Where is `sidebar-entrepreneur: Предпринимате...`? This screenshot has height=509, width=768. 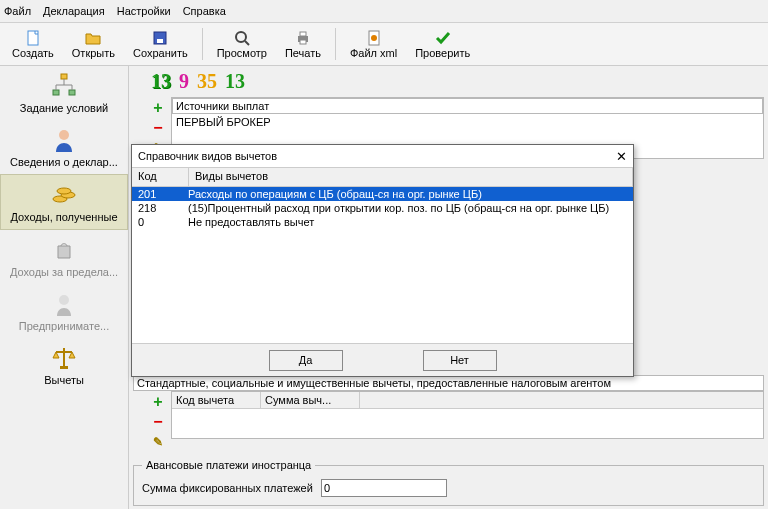
sidebar-entrepreneur: Предпринимате... is located at coordinates (64, 311).